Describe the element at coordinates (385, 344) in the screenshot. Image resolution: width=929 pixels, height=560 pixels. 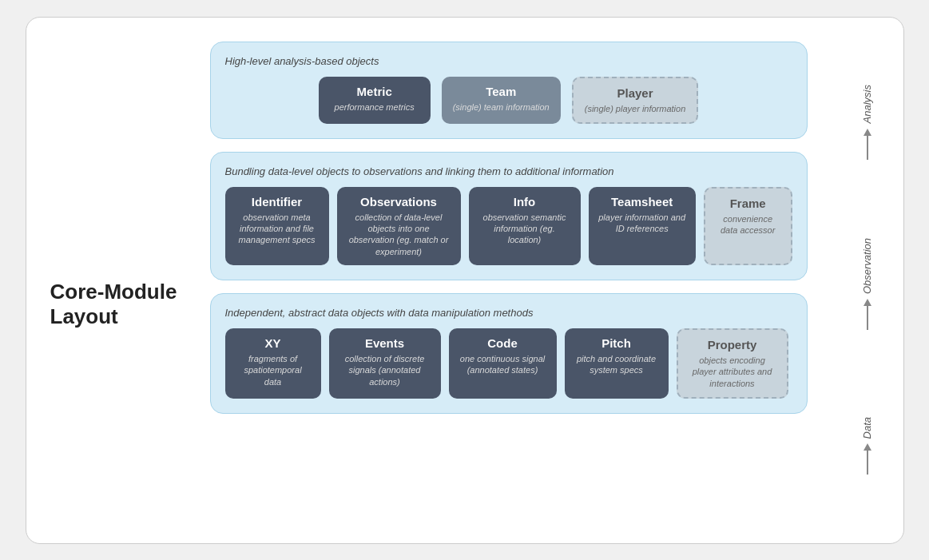
I see `events-card-title: Events` at that location.